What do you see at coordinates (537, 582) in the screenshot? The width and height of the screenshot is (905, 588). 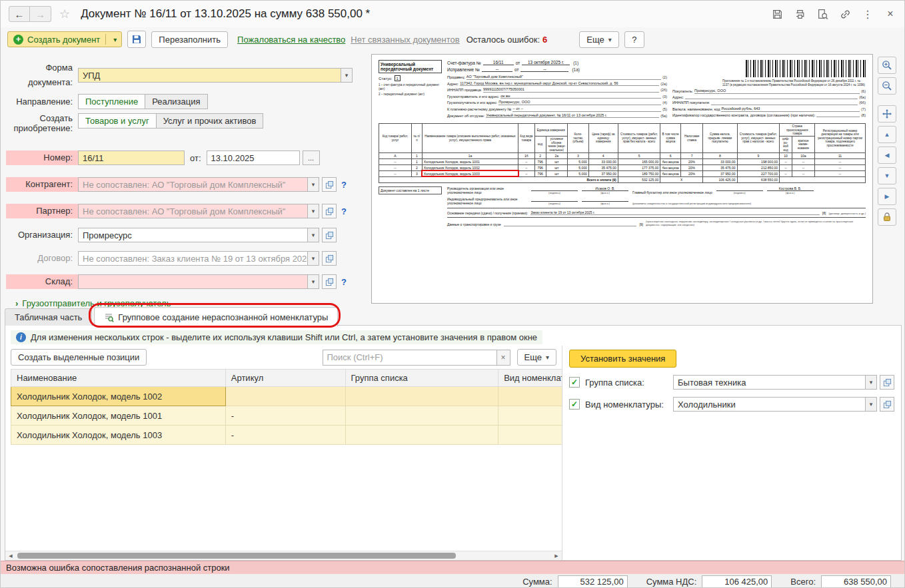 I see `sum-label: Сумма:` at bounding box center [537, 582].